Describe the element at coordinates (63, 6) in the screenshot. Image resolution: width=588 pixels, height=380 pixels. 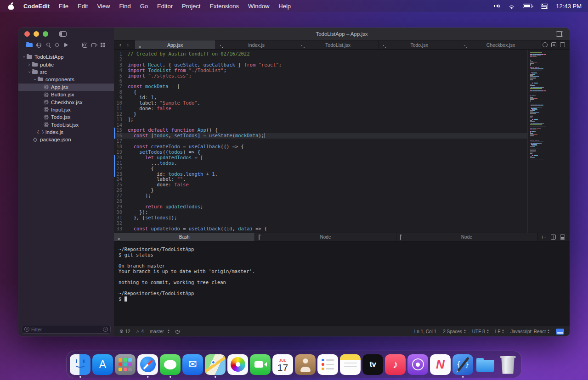
I see `menu-file: File` at that location.